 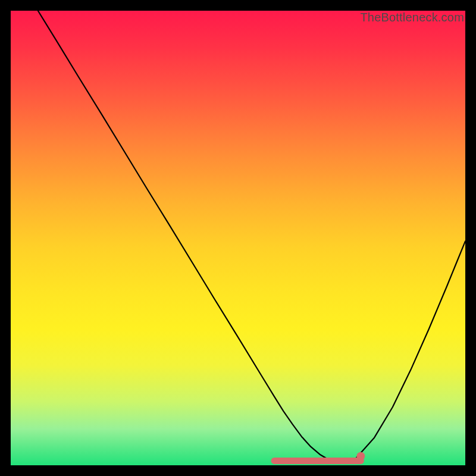 What do you see at coordinates (361, 456) in the screenshot?
I see `end-marker-dot` at bounding box center [361, 456].